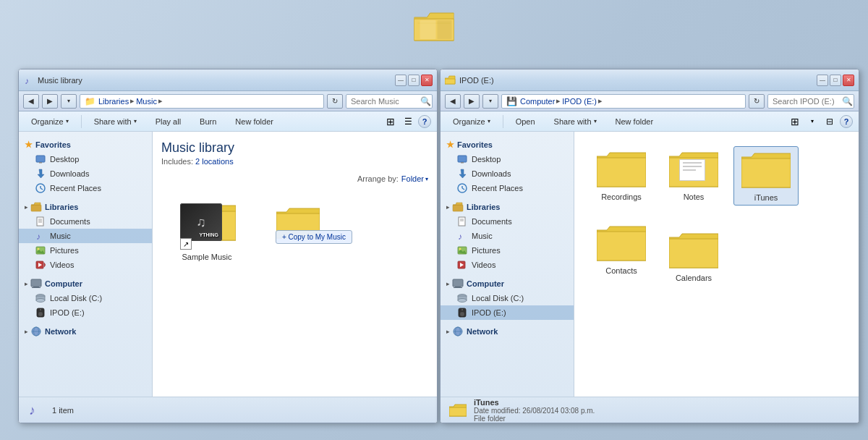 This screenshot has width=868, height=440. What do you see at coordinates (85, 174) in the screenshot?
I see `left-sidebar-downloads: Downloads` at bounding box center [85, 174].